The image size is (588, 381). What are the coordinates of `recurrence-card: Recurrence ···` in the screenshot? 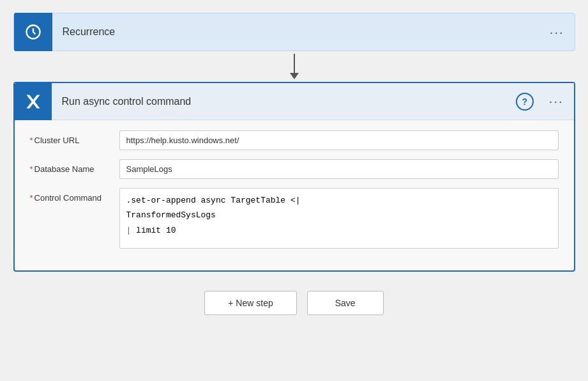 It's located at (294, 32).